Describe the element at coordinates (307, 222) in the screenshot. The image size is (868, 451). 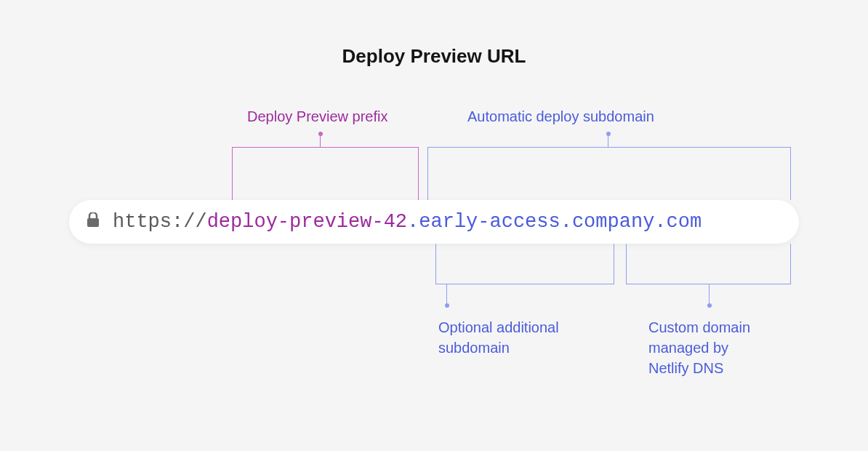
I see `url-deploy-prefix: deploy-preview-42` at that location.